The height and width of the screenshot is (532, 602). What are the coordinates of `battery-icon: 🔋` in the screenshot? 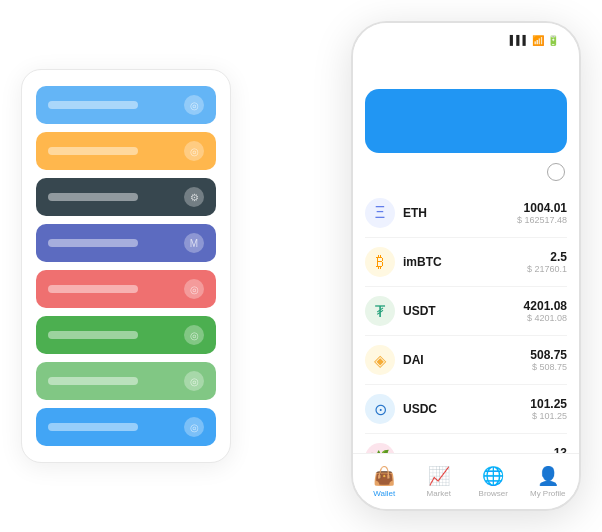 It's located at (553, 40).